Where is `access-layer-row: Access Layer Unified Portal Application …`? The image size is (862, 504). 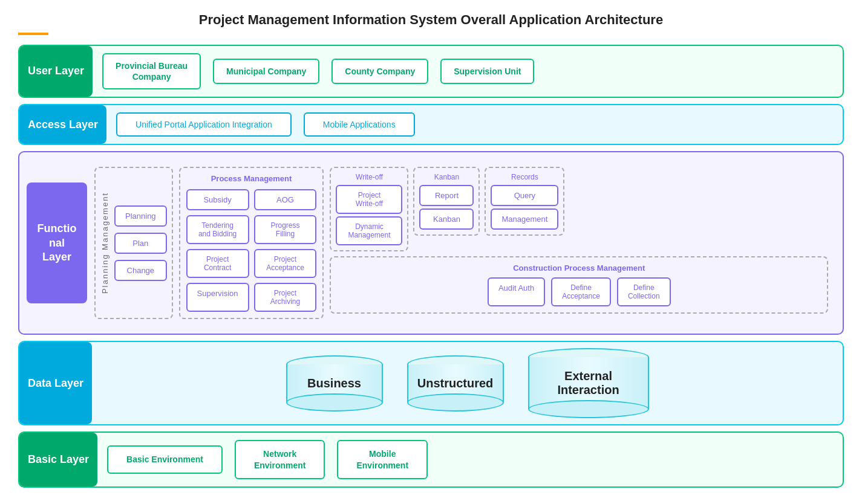 access-layer-row: Access Layer Unified Portal Application … is located at coordinates (431, 124).